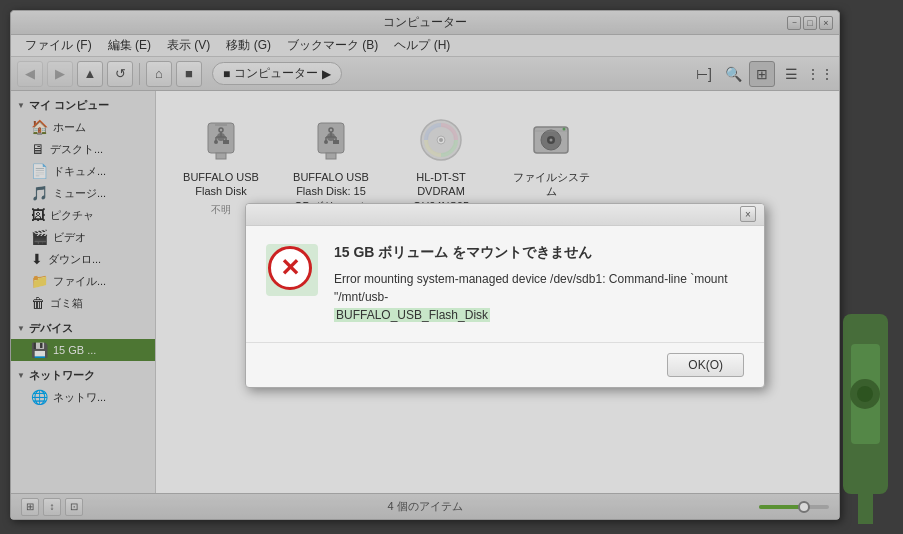 Image resolution: width=903 pixels, height=534 pixels. Describe the element at coordinates (748, 214) in the screenshot. I see `dialog-close-button: ×` at that location.